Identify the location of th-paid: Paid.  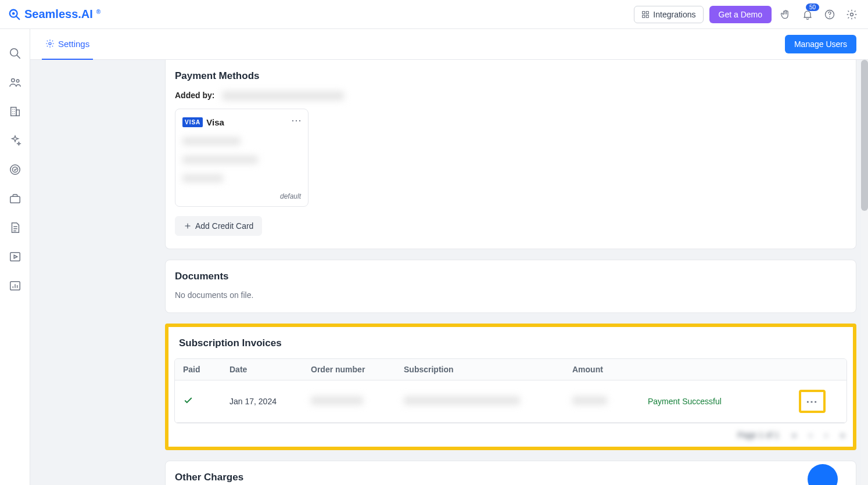
(206, 369).